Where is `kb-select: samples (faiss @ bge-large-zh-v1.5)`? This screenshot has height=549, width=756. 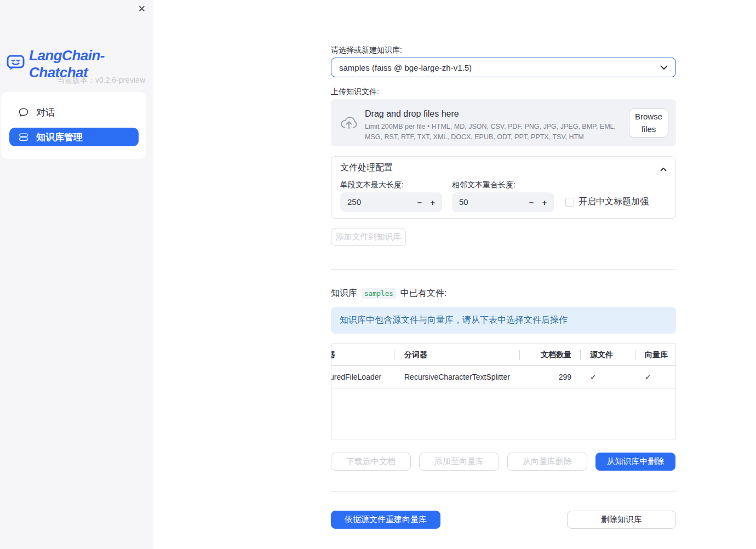
kb-select: samples (faiss @ bge-large-zh-v1.5) is located at coordinates (503, 67).